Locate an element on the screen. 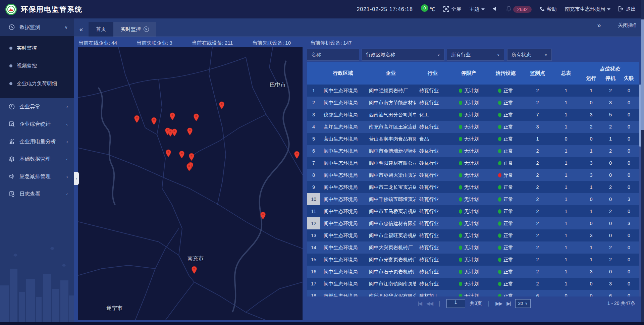  table-row: 7阆中生态环境局阆中明阳建材有限公司砖瓦行业无计划正常21300 is located at coordinates (473, 163).